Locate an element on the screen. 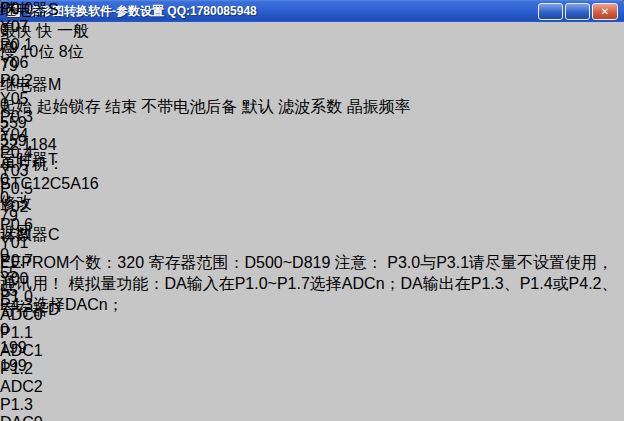 The image size is (624, 421). end-value-timer-t: 79 is located at coordinates (20, 216).